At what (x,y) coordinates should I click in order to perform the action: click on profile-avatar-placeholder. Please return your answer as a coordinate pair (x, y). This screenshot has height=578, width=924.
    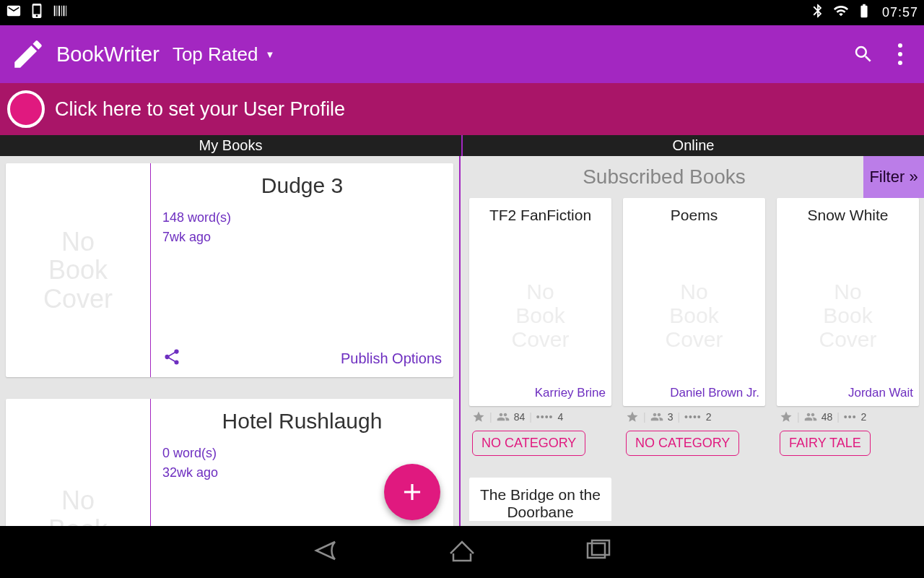
    Looking at the image, I should click on (26, 109).